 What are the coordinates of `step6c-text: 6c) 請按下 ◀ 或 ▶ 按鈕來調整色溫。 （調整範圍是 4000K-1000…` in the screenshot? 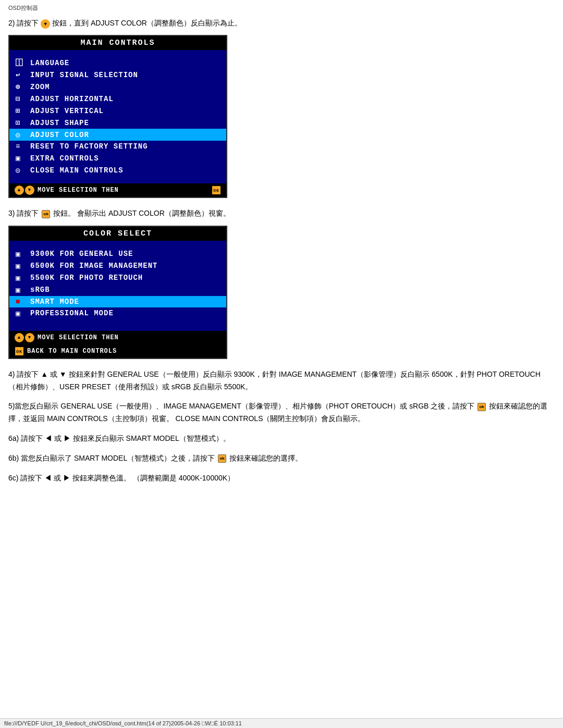 It's located at (282, 478).